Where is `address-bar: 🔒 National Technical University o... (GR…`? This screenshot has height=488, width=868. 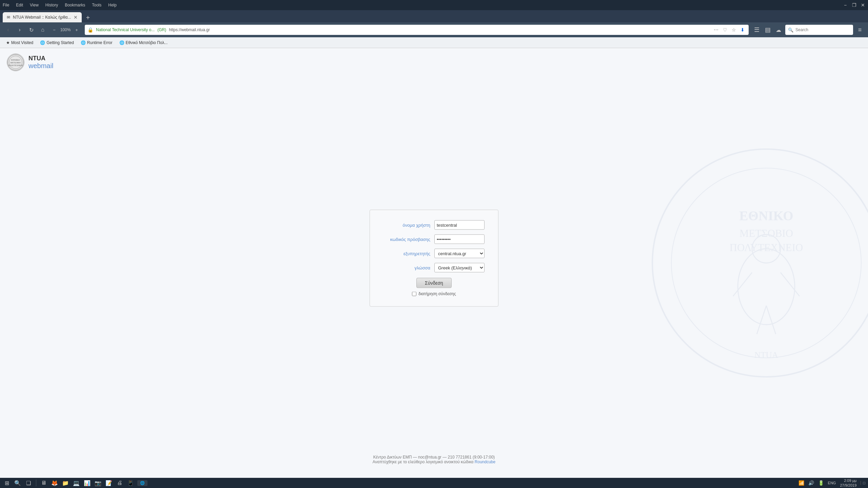
address-bar: 🔒 National Technical University o... (GR… is located at coordinates (417, 30).